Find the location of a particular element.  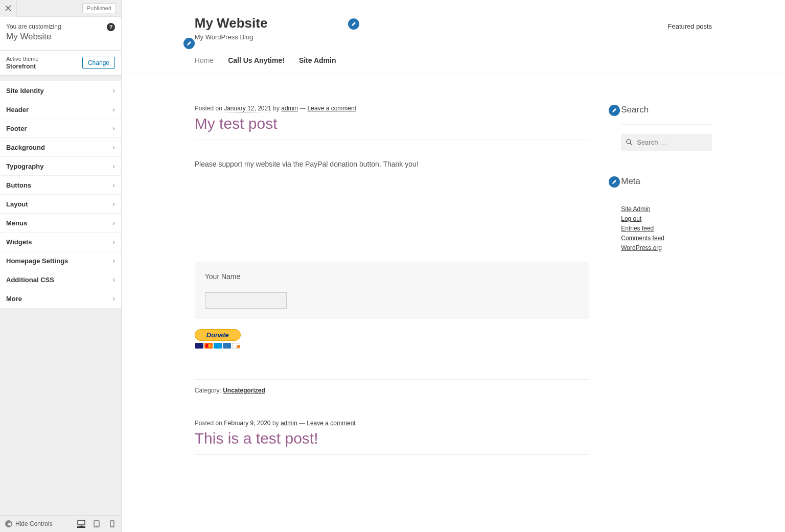

edit-shortcut-meta is located at coordinates (614, 182).